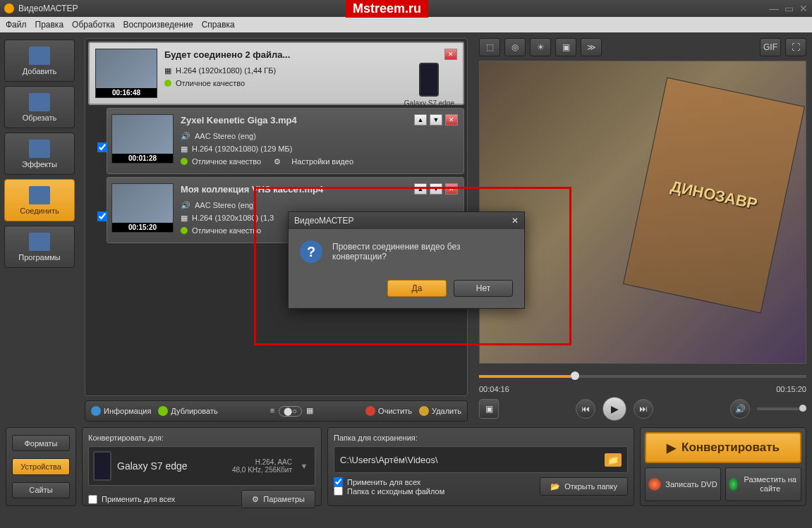  I want to click on duplicate-button: Дублировать, so click(188, 411).